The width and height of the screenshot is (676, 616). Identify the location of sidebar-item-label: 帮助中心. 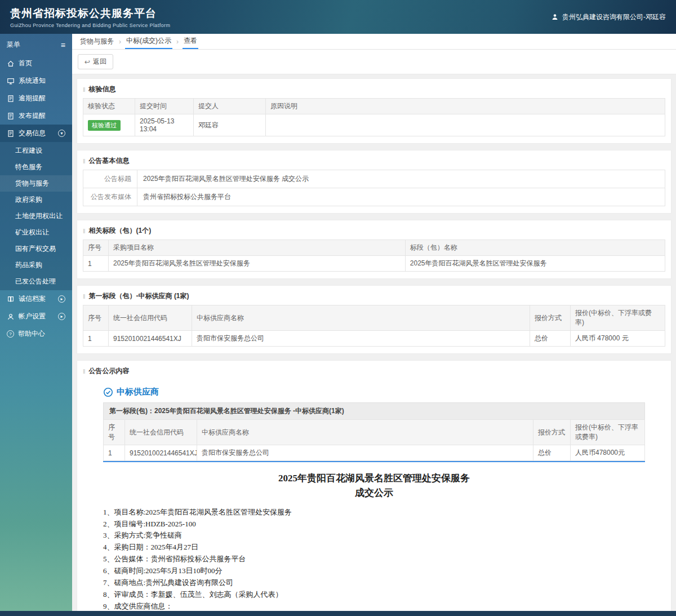
(32, 334).